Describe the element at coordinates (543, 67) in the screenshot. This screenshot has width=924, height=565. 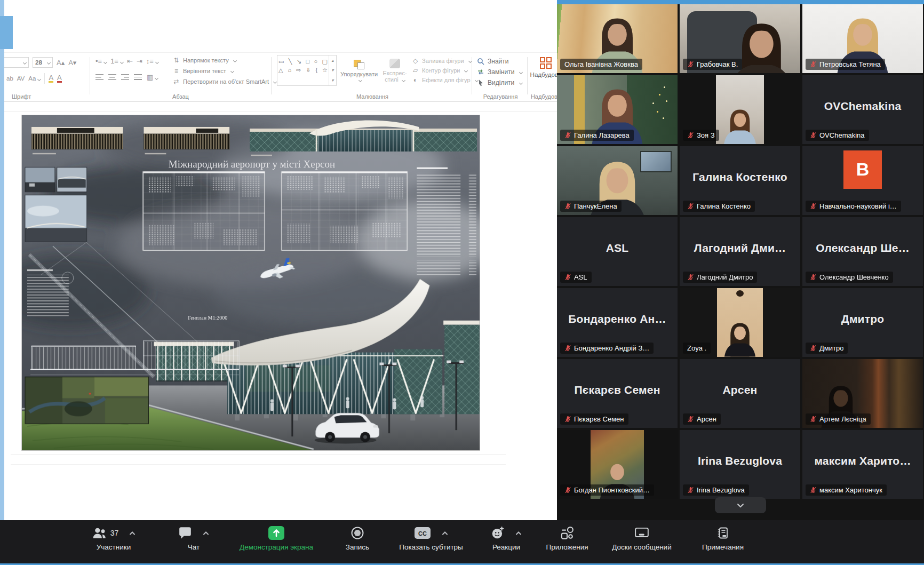
I see `addins-button: Надбудови` at that location.